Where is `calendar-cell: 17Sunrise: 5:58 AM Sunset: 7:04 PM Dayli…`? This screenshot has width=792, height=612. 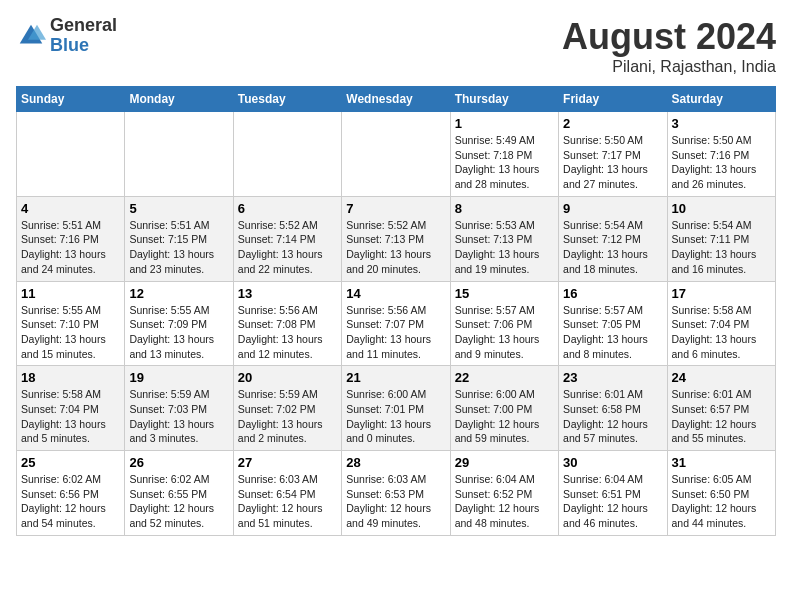
calendar-cell: 17Sunrise: 5:58 AM Sunset: 7:04 PM Dayli… is located at coordinates (721, 324).